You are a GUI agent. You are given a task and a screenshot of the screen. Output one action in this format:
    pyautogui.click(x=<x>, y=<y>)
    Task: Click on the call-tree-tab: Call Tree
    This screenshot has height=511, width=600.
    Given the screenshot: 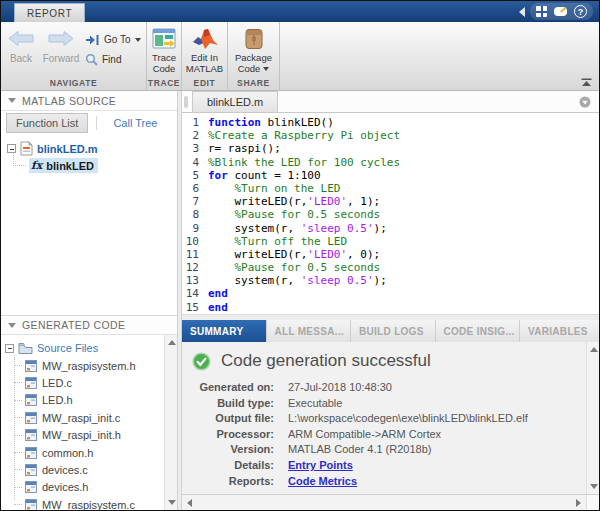 What is the action you would take?
    pyautogui.click(x=135, y=123)
    